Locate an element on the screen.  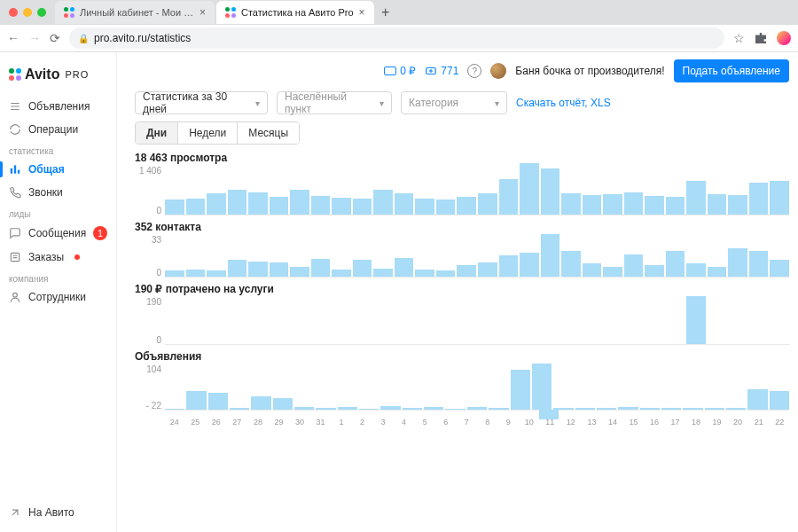
help-button: ? is located at coordinates (474, 71).